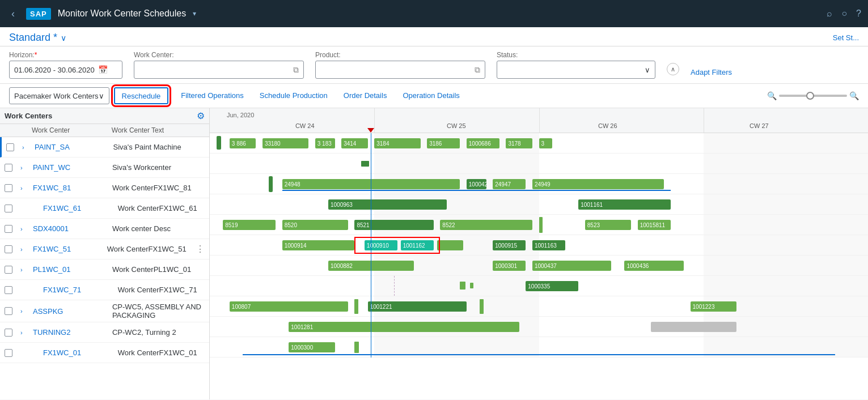 The width and height of the screenshot is (868, 400). What do you see at coordinates (25, 229) in the screenshot?
I see `expand-icon-SDX40001: ›` at bounding box center [25, 229].